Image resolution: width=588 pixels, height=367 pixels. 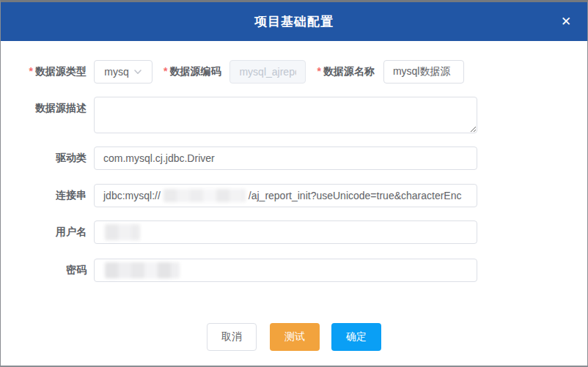 What do you see at coordinates (294, 72) in the screenshot?
I see `form-row-basic: *数据源类型 mysq *数据源编码 *数据源名称` at bounding box center [294, 72].